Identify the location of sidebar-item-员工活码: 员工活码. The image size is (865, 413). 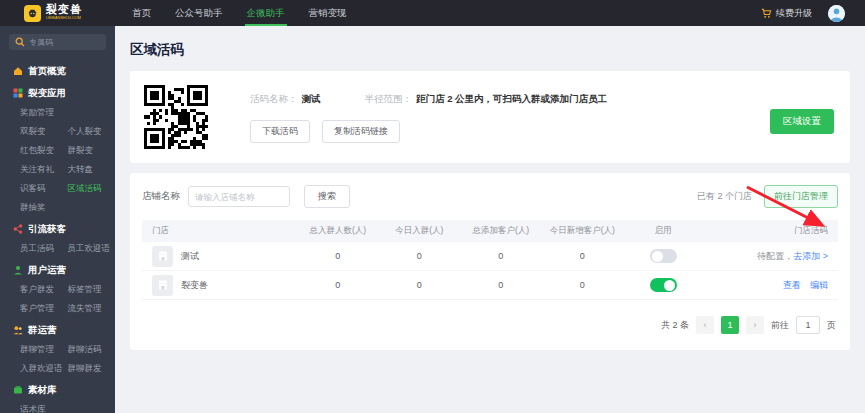
(44, 249).